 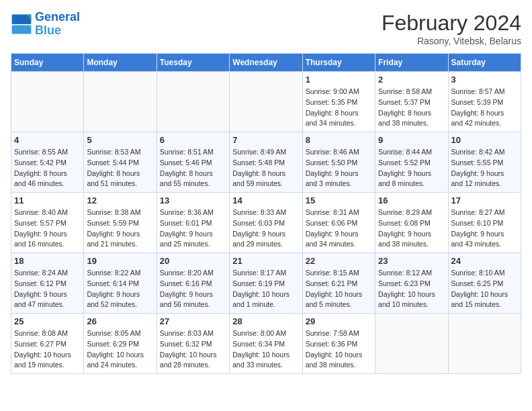 What do you see at coordinates (266, 289) in the screenshot?
I see `day-info: Sunrise: 8:17 AMSunset: 6:19 PMDaylight:…` at bounding box center [266, 289].